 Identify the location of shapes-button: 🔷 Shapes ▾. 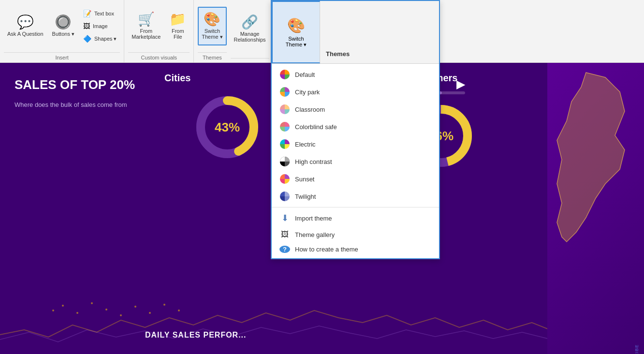
(100, 39).